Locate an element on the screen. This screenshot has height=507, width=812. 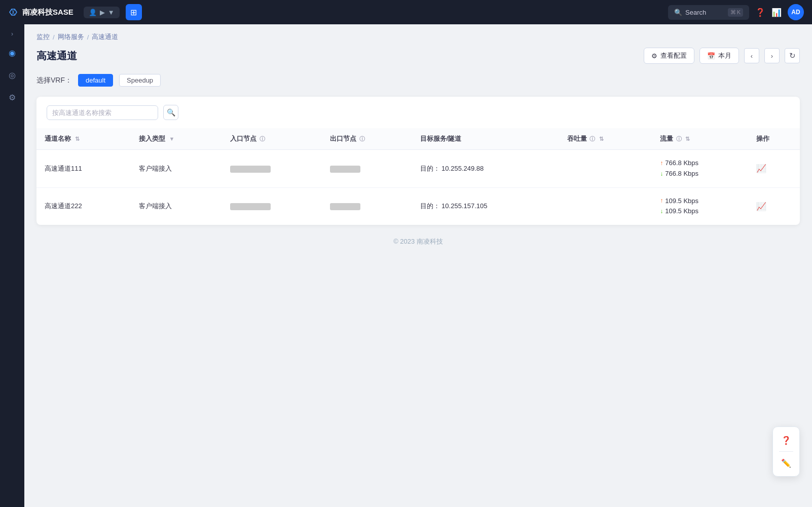
breadcrumb-sep-1: / is located at coordinates (54, 37).